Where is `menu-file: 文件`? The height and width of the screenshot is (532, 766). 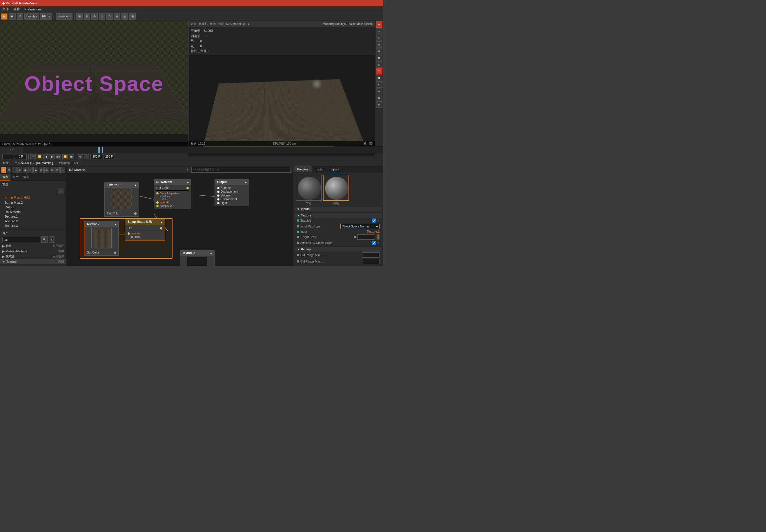 menu-file: 文件 is located at coordinates (5, 9).